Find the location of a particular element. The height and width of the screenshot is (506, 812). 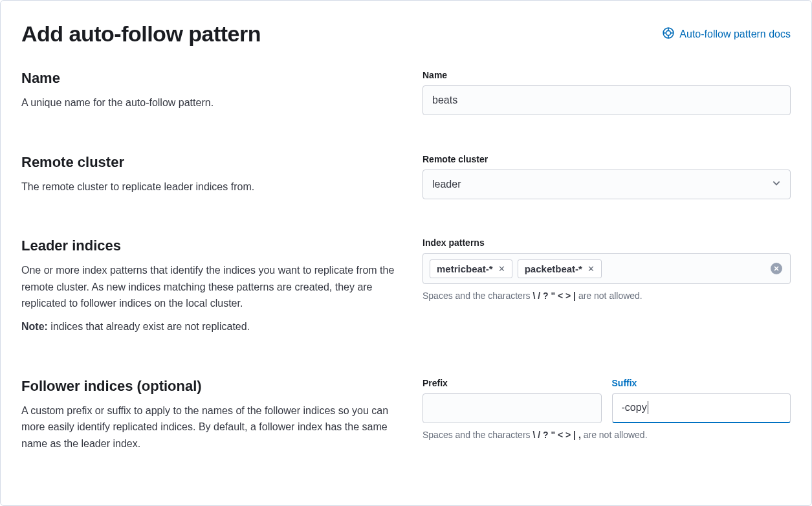

index-patterns-combobox: metricbeat-* ✕ packetbeat-* ✕ is located at coordinates (607, 269).